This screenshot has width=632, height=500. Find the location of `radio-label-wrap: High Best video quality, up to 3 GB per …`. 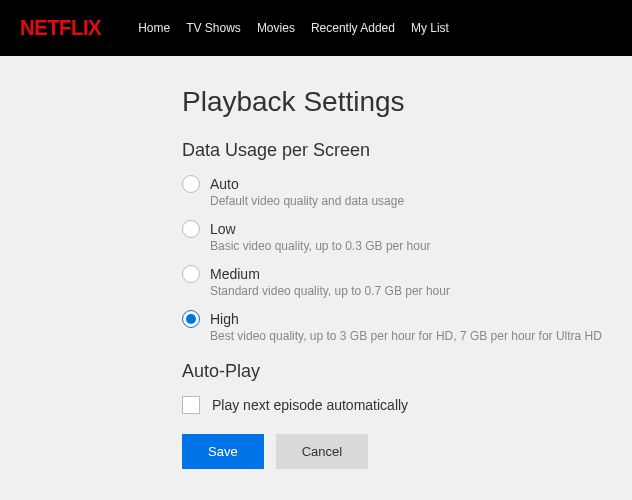

radio-label-wrap: High Best video quality, up to 3 GB per … is located at coordinates (406, 326).